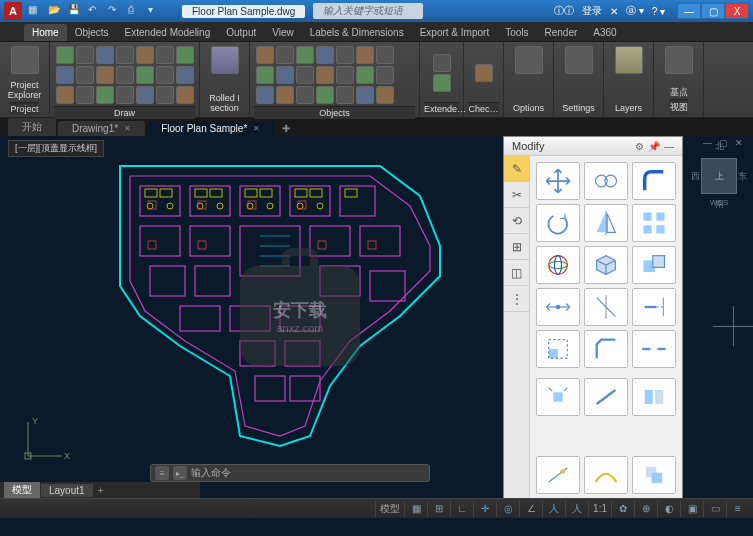  Describe the element at coordinates (658, 12) in the screenshot. I see `help2-icon: ? ▾` at that location.